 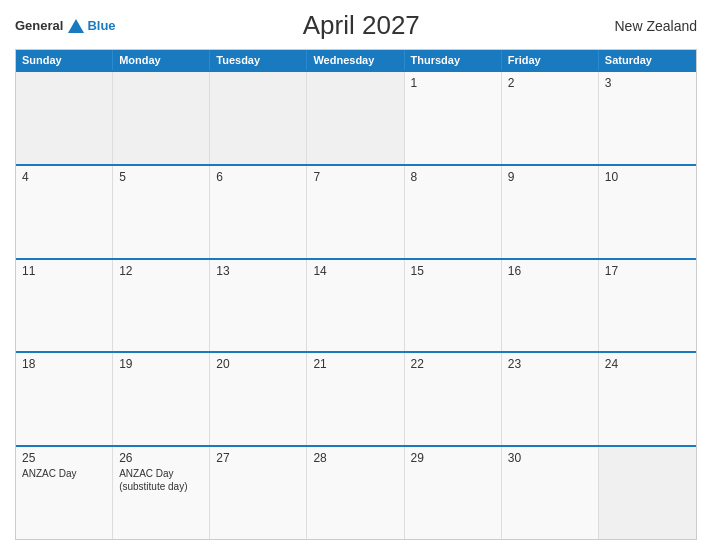 I want to click on day-number: 2, so click(x=550, y=83).